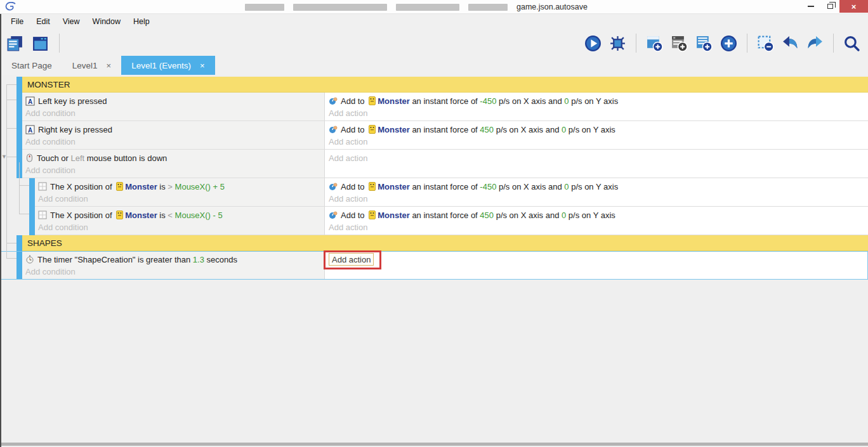 The image size is (868, 447). Describe the element at coordinates (434, 164) in the screenshot. I see `event-row-mouse-down: Touch or Left mouse button is down Add c…` at that location.